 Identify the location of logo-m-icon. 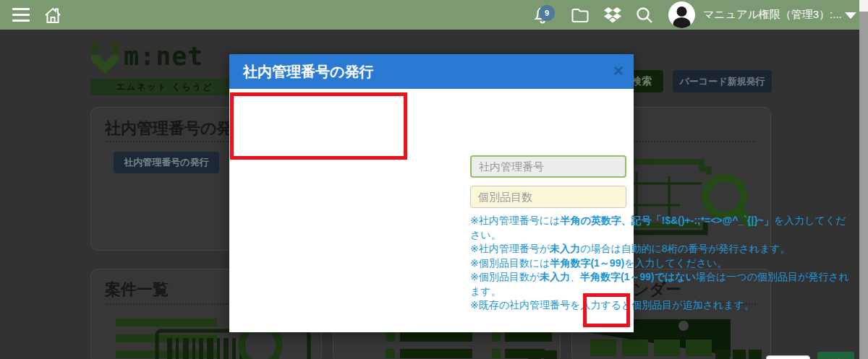
(106, 60).